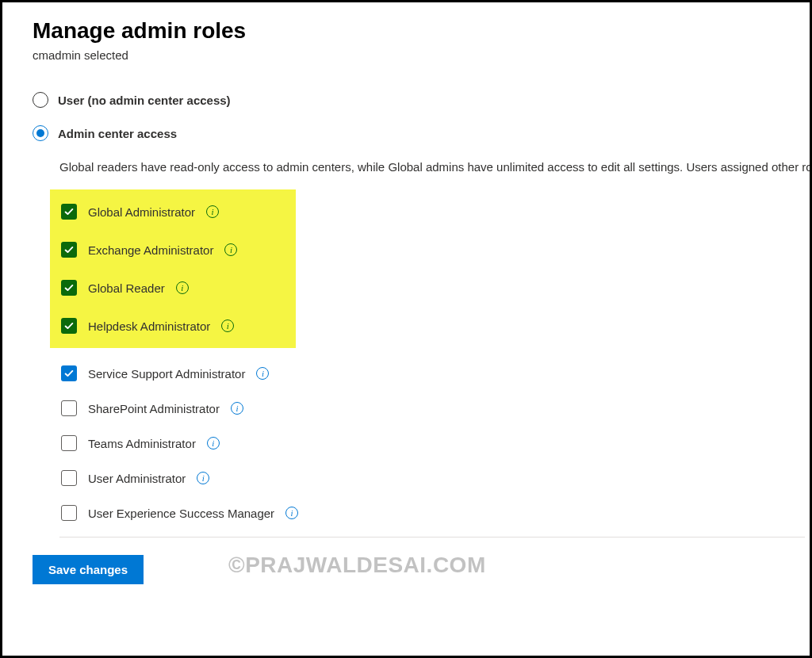  I want to click on role-row-global-administrator: Global Administrator i, so click(173, 212).